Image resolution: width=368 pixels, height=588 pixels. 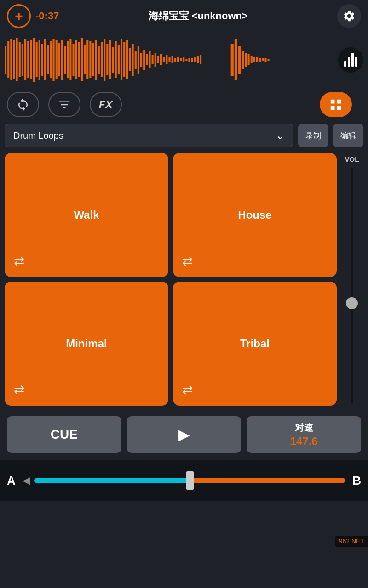 I want to click on fx-button: FX, so click(x=106, y=105).